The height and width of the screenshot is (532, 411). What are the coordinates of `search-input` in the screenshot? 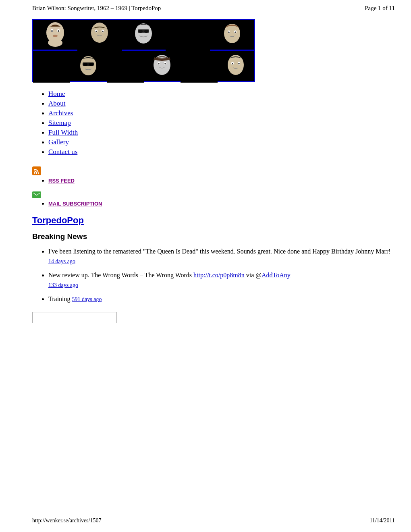 It's located at (75, 318).